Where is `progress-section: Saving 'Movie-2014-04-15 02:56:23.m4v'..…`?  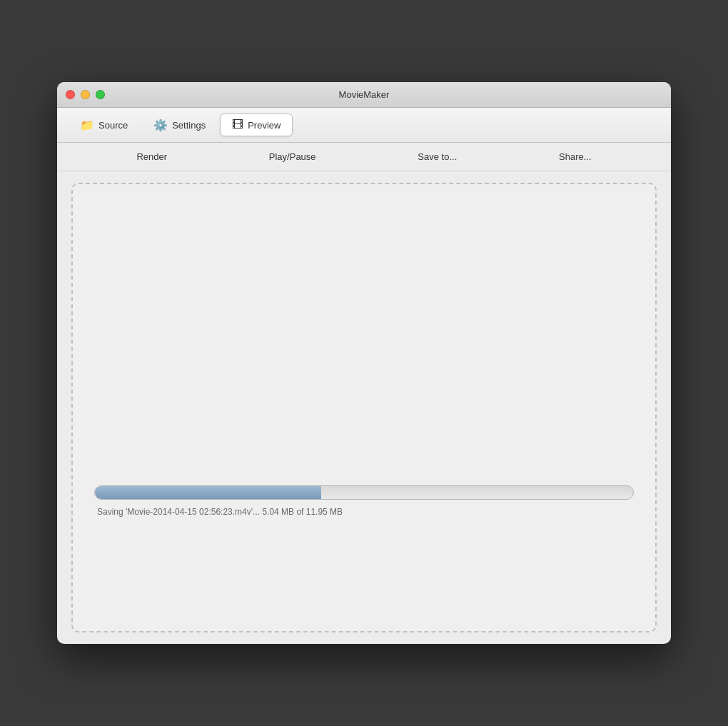 progress-section: Saving 'Movie-2014-04-15 02:56:23.m4v'..… is located at coordinates (364, 501).